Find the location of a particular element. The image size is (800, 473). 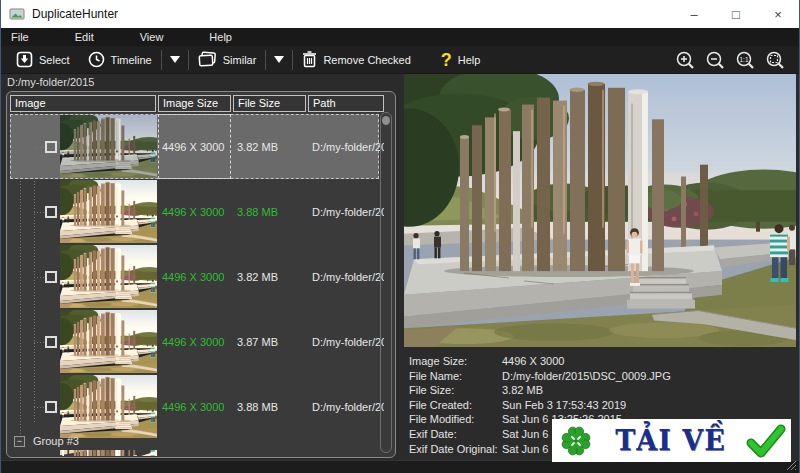

scrollbar-thumb is located at coordinates (386, 120).